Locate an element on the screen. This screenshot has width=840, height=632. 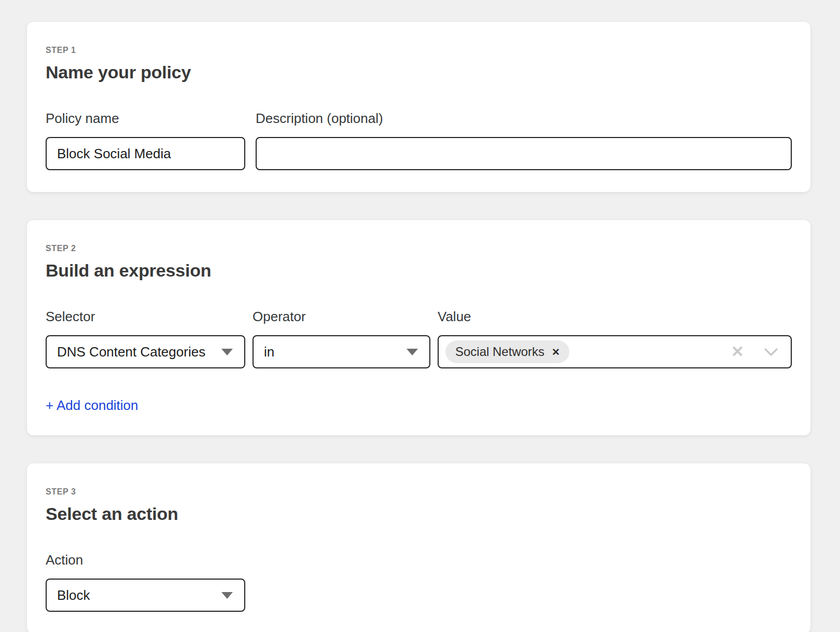
description-input is located at coordinates (524, 154).